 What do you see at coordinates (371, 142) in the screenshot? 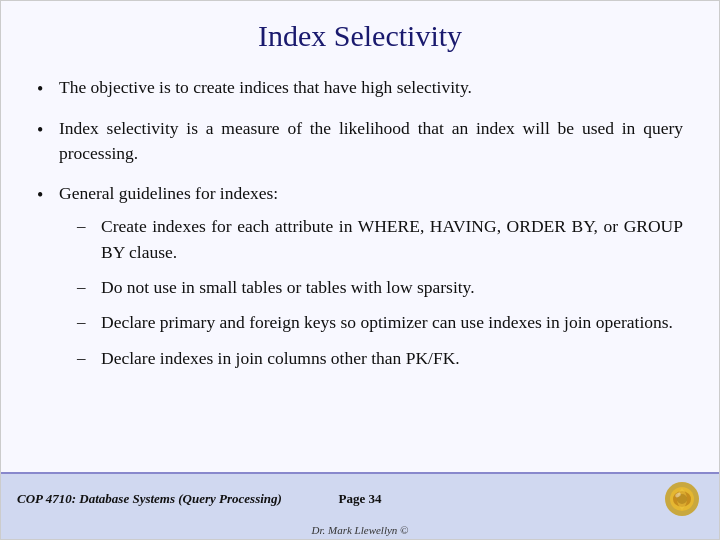
I see `bullet-text: Index selectivity is a measure of the li…` at bounding box center [371, 142].